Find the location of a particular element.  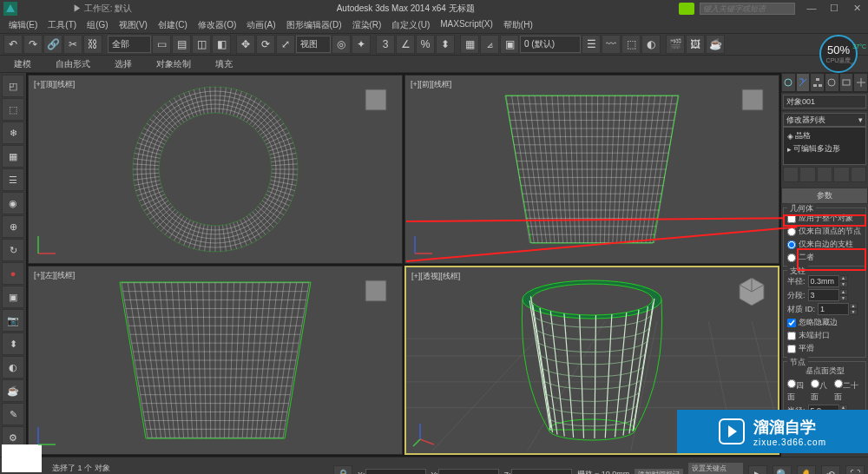

window-crossing-icon: ◧ is located at coordinates (221, 44).